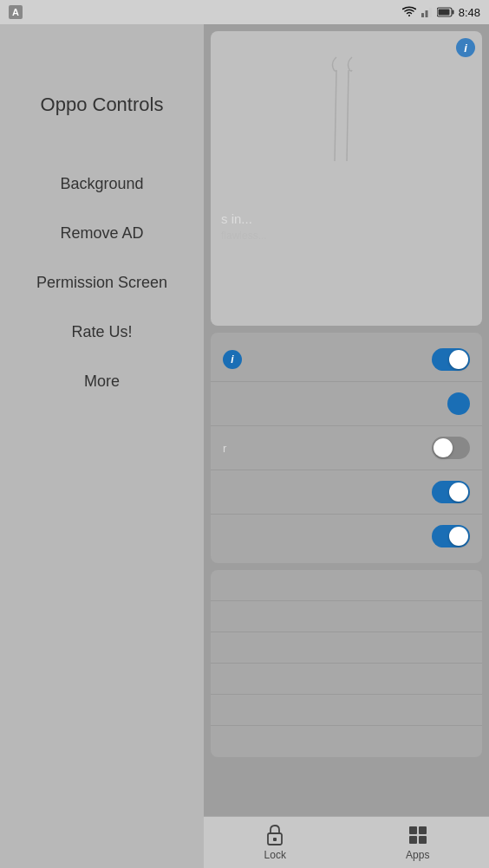 This screenshot has height=868, width=489. Describe the element at coordinates (441, 12) in the screenshot. I see `status-bar-right: 8:48` at that location.